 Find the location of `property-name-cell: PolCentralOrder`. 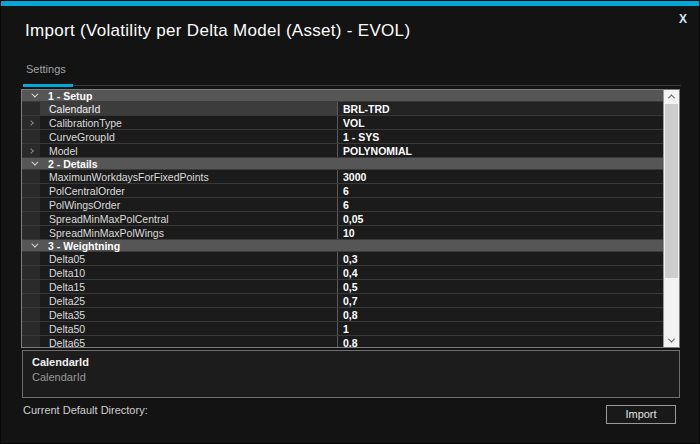

property-name-cell: PolCentralOrder is located at coordinates (189, 190).